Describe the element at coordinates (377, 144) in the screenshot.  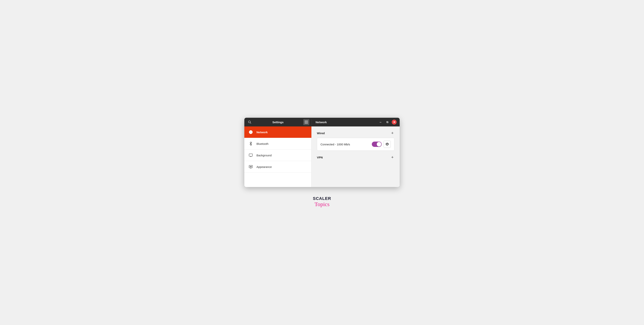
I see `wired-toggle` at that location.